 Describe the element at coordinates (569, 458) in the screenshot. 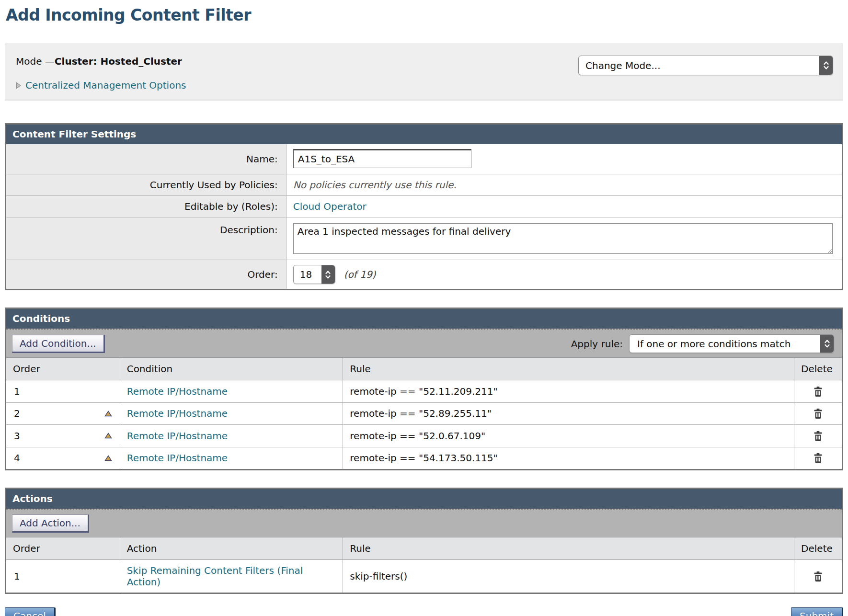

I see `condition-rule: remote-ip == "54.173.50.115"` at that location.